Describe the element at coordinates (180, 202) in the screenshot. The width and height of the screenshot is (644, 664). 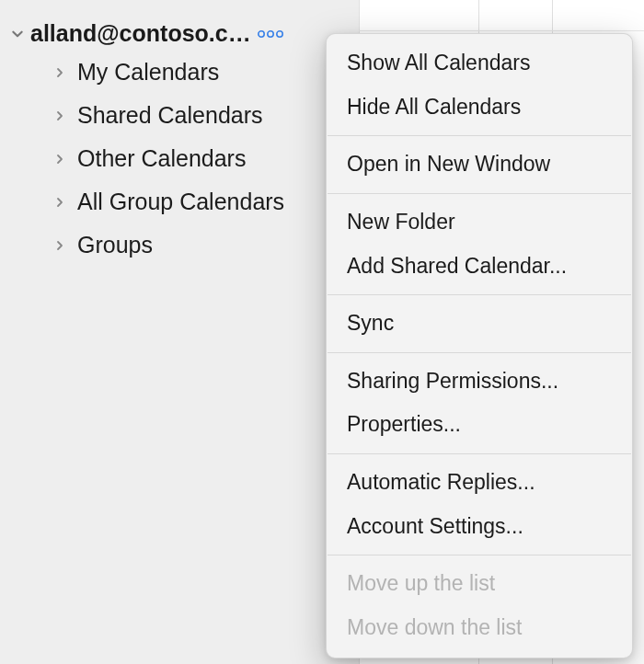
I see `sidebar-item-label: All Group Calendars` at that location.